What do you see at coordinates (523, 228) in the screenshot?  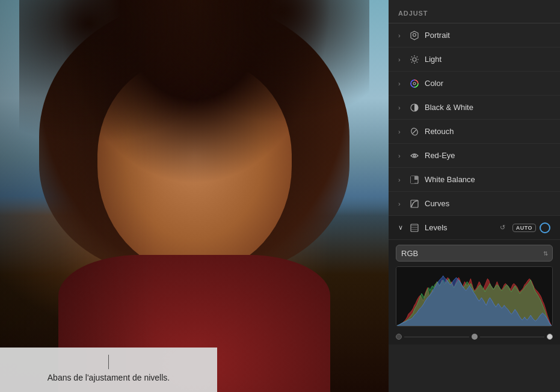 I see `levels-controls: ↺ AUTO` at bounding box center [523, 228].